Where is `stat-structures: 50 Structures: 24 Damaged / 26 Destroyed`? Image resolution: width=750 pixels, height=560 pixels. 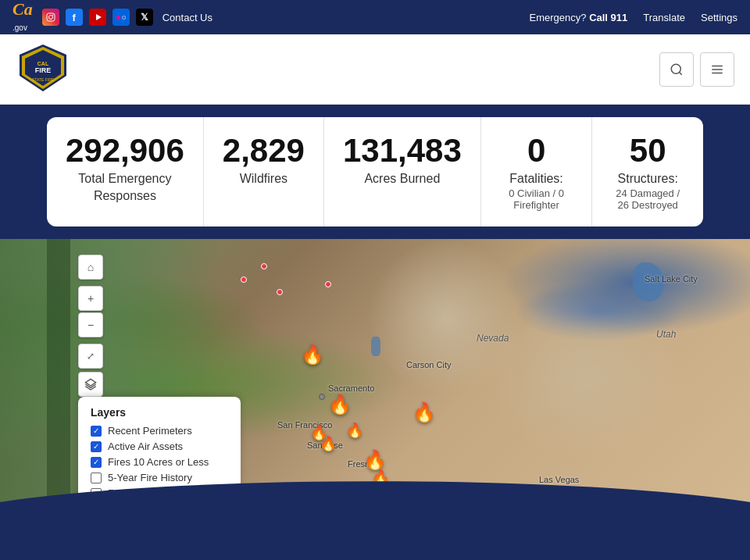
stat-structures: 50 Structures: 24 Damaged / 26 Destroyed is located at coordinates (648, 172).